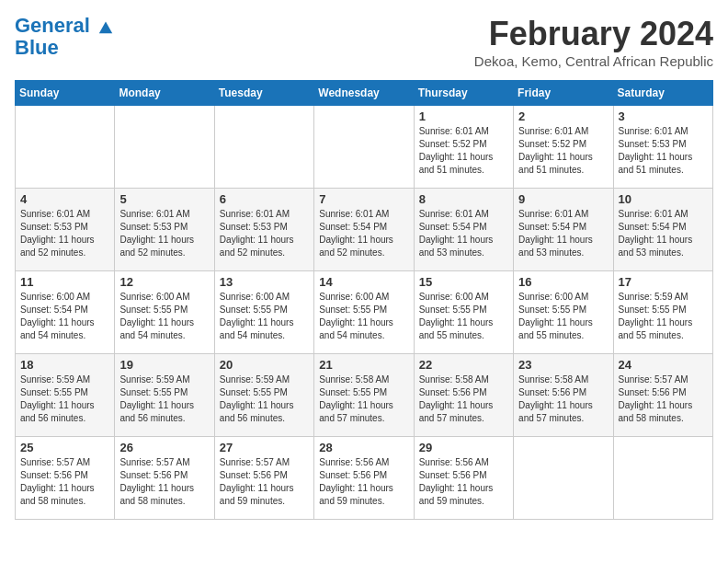 This screenshot has width=728, height=563. Describe the element at coordinates (364, 230) in the screenshot. I see `calendar-cell: 7Sunrise: 6:01 AM Sunset: 5:54 PM Daylig…` at that location.